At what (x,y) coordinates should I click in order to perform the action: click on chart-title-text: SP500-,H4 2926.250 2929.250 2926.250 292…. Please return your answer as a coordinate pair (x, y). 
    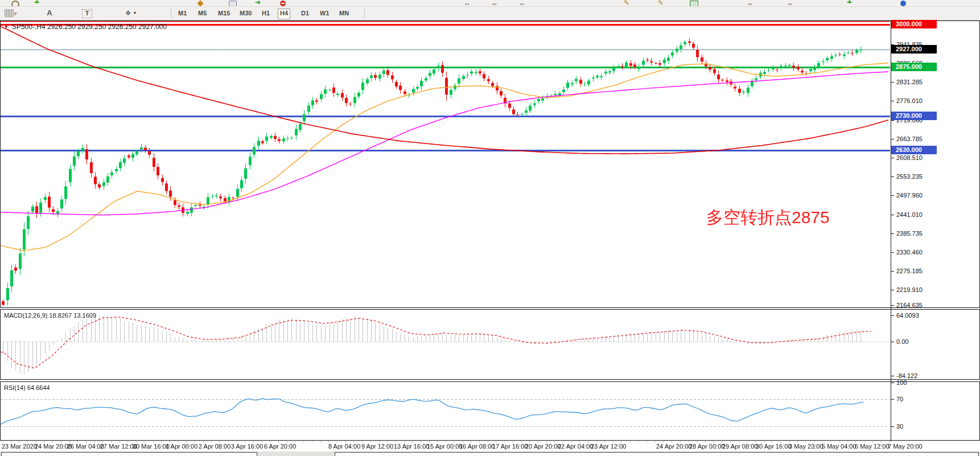
    Looking at the image, I should click on (89, 27).